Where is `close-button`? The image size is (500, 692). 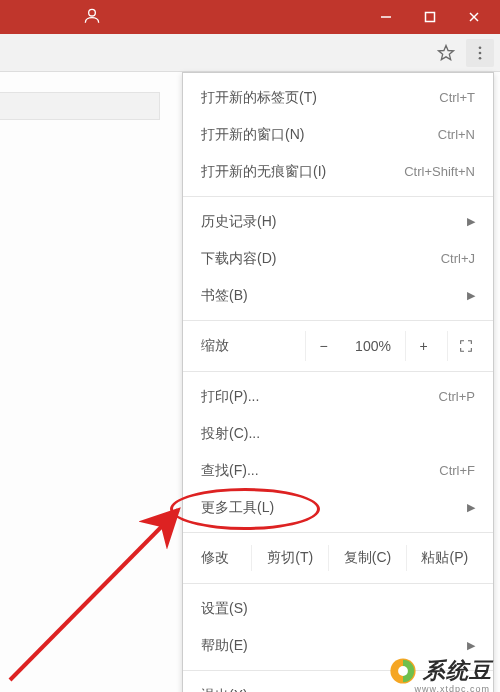
close-button is located at coordinates (474, 17).